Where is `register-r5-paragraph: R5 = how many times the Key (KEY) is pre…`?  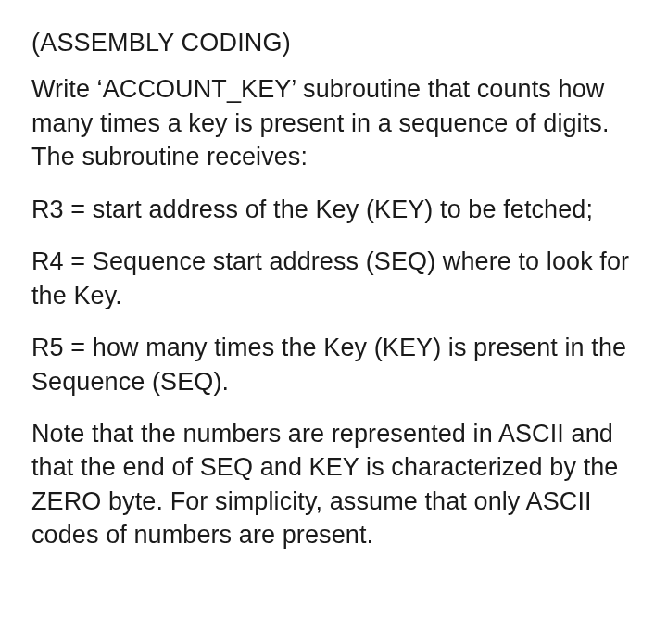 register-r5-paragraph: R5 = how many times the Key (KEY) is pre… is located at coordinates (334, 365).